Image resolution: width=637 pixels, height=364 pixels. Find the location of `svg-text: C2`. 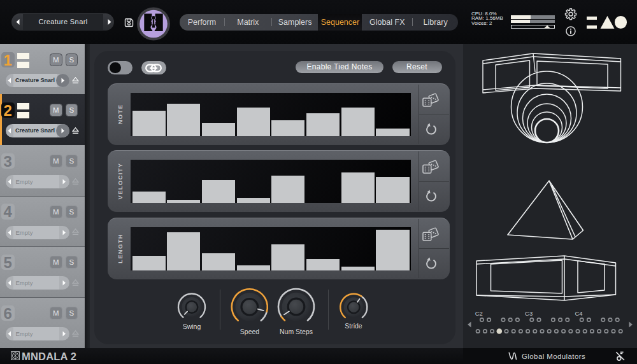

svg-text: C2 is located at coordinates (479, 313).